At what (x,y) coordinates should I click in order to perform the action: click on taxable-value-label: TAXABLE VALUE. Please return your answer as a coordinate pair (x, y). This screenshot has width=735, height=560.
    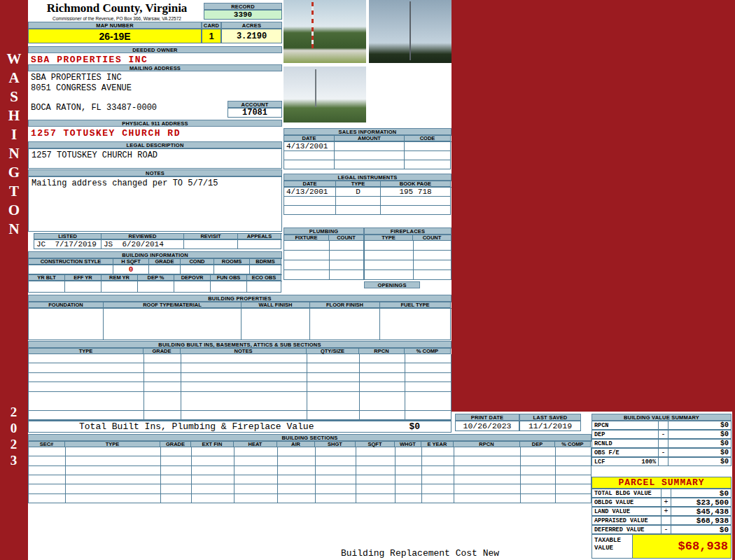
    Looking at the image, I should click on (612, 546).